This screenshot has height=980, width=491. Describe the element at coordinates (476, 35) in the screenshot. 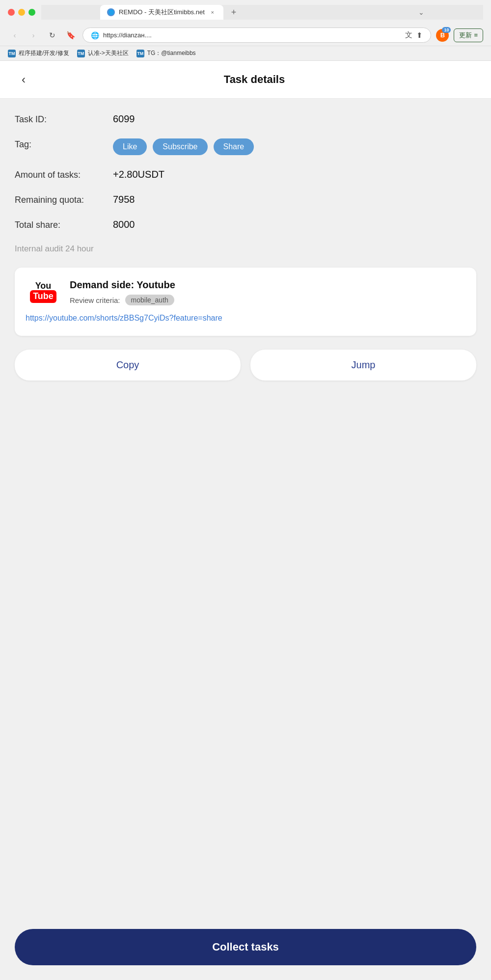

I see `menu-icon: ≡` at that location.